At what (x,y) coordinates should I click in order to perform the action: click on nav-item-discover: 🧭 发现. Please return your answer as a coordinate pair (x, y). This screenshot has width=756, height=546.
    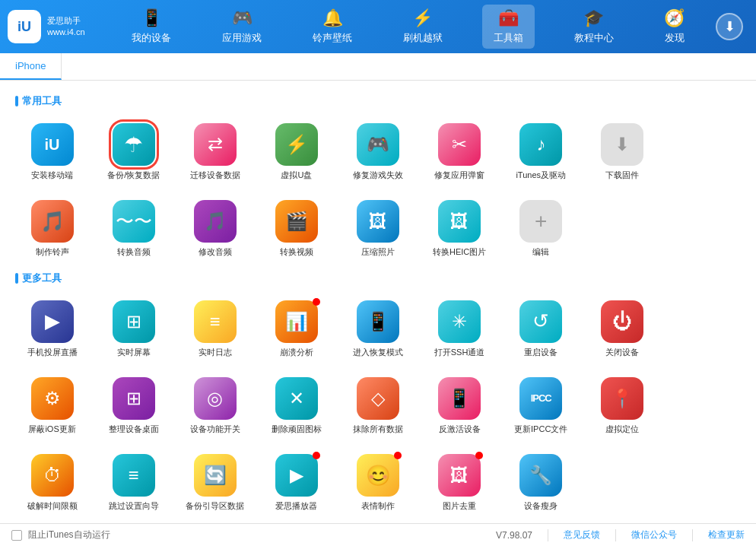
    Looking at the image, I should click on (674, 27).